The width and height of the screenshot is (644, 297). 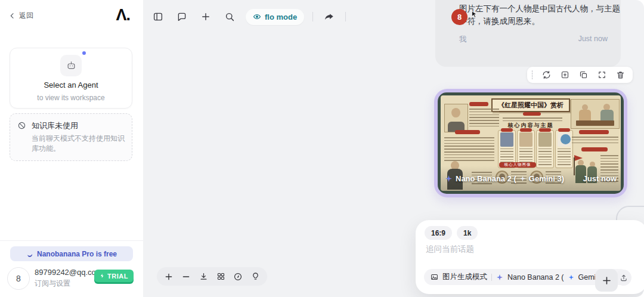 What do you see at coordinates (624, 278) in the screenshot?
I see `upload-icon` at bounding box center [624, 278].